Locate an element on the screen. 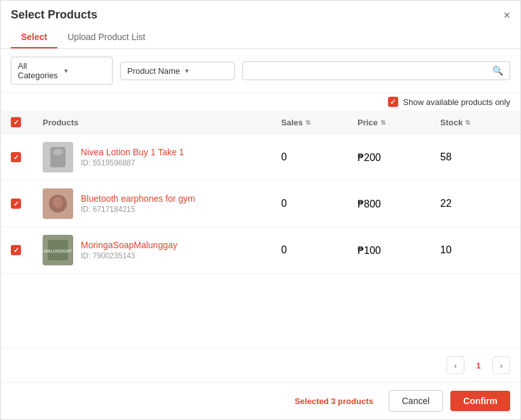 Image resolution: width=521 pixels, height=420 pixels. row-3-checkbox is located at coordinates (16, 250).